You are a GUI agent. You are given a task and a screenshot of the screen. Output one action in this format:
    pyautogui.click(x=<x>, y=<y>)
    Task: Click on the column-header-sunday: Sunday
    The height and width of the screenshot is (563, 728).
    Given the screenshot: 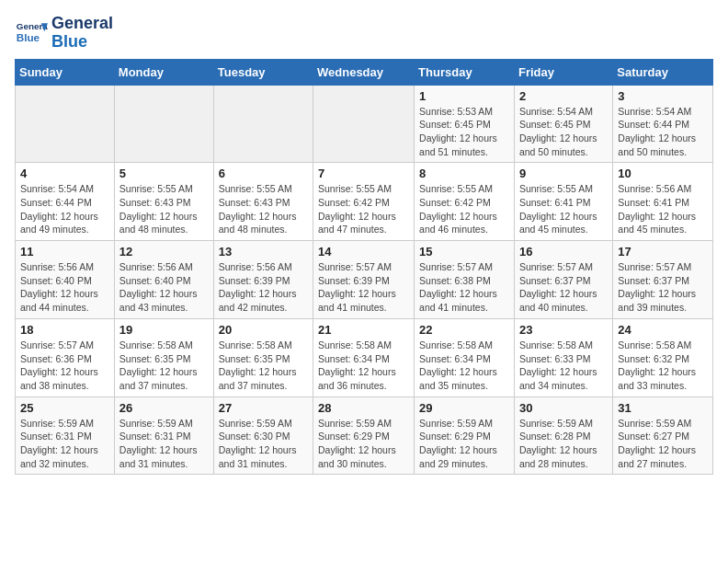 What is the action you would take?
    pyautogui.click(x=65, y=72)
    